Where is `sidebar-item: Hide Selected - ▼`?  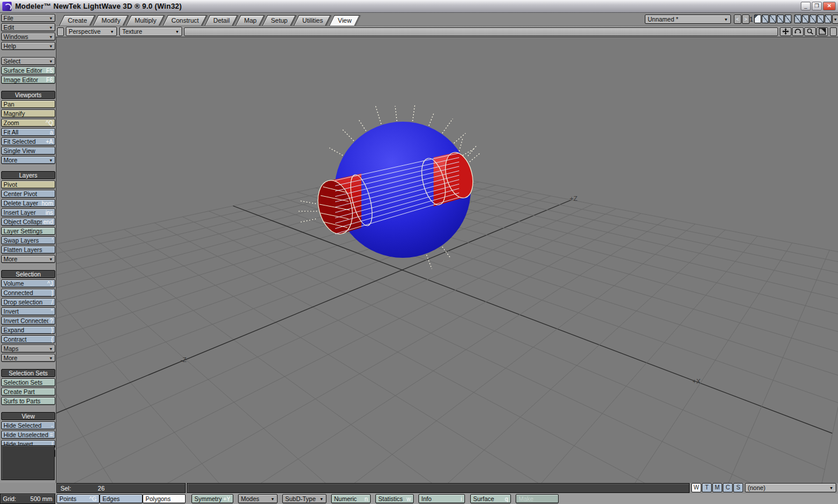
sidebar-item: Hide Selected - ▼ is located at coordinates (28, 425).